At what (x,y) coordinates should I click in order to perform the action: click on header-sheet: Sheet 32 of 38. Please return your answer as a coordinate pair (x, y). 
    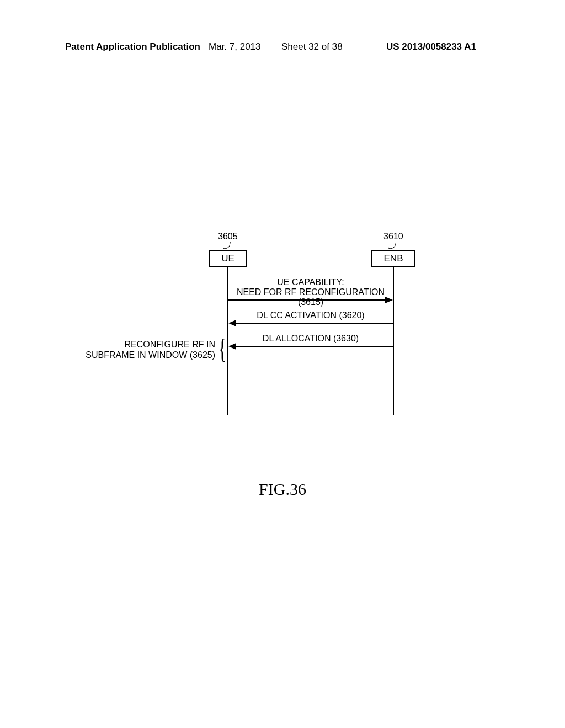
    Looking at the image, I should click on (312, 47).